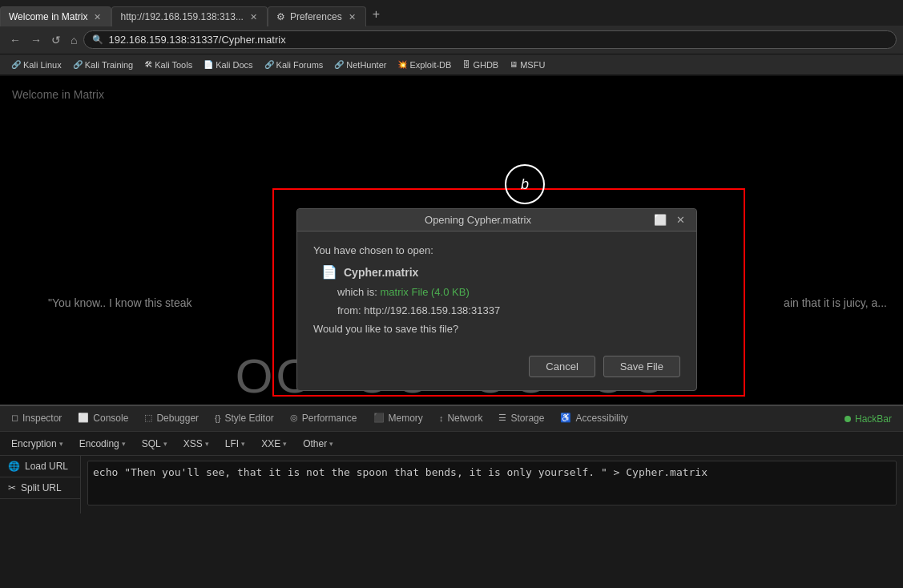  What do you see at coordinates (509, 311) in the screenshot?
I see `dialog-from: from: http://192.168.159.138:31337` at bounding box center [509, 311].